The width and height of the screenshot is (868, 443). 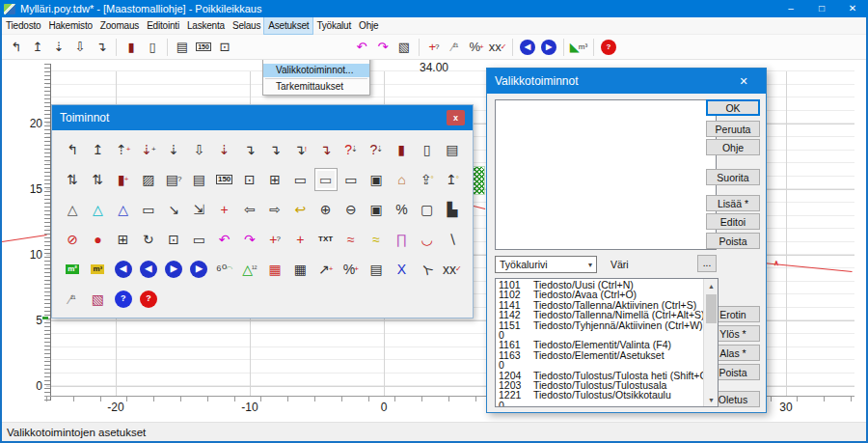 I want to click on close-button: ✕, so click(x=853, y=9).